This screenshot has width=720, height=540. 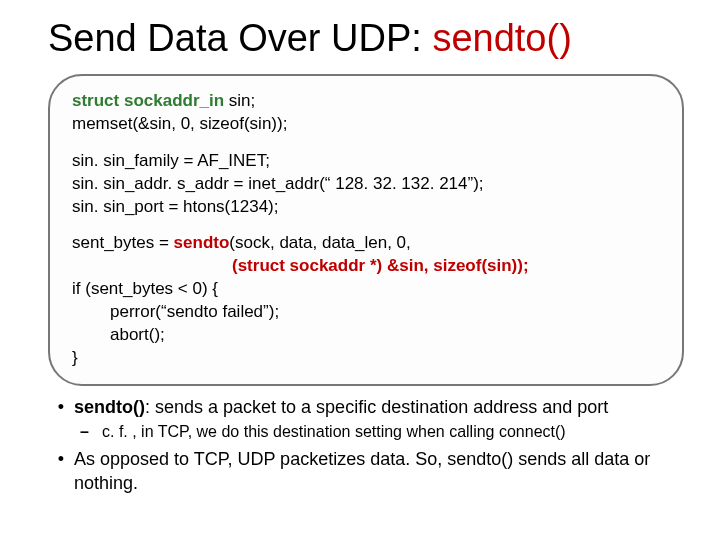 I want to click on slide-title: Send Data Over UDP: sendto(), so click(x=366, y=39).